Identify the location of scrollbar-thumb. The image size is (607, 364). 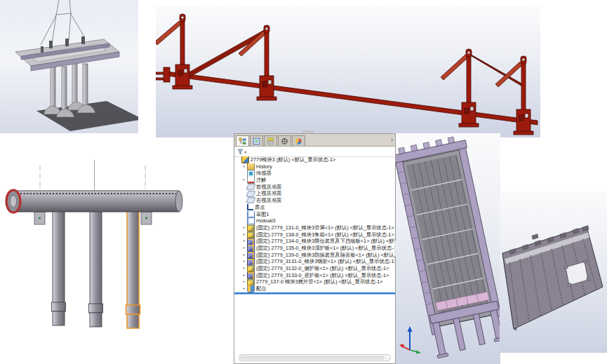
(312, 358).